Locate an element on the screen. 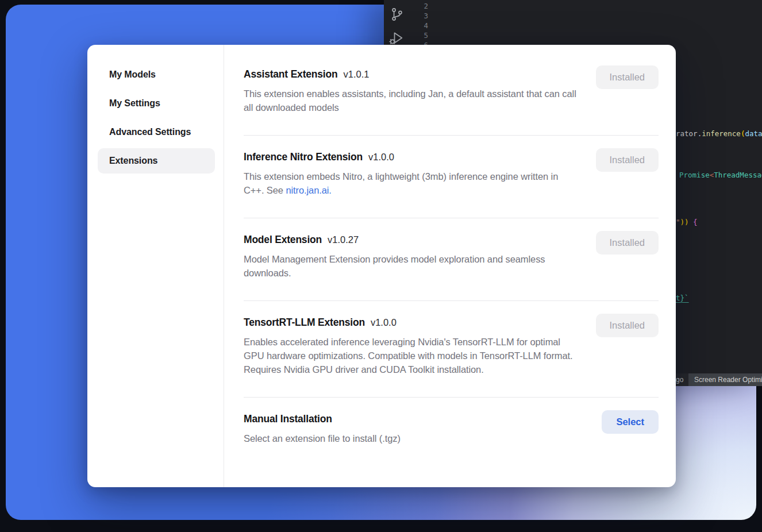 The height and width of the screenshot is (532, 762). sidebar-item-advanced-settings: Advanced Settings is located at coordinates (156, 132).